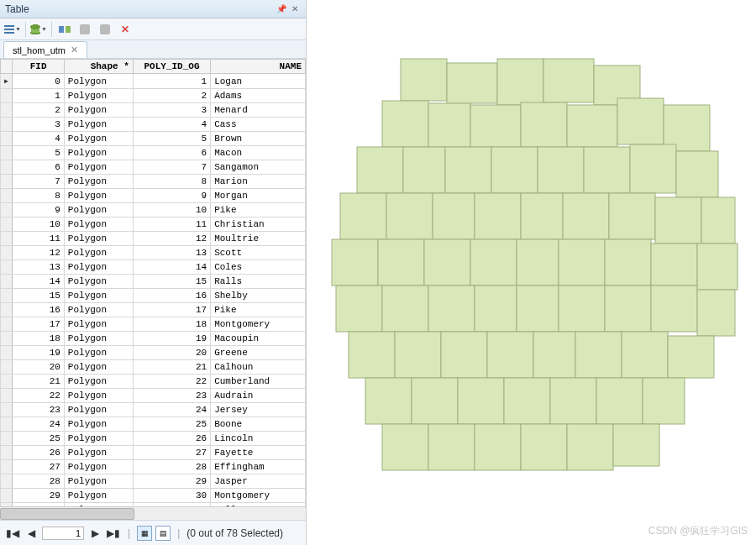  What do you see at coordinates (171, 410) in the screenshot?
I see `cell-poly: 24` at bounding box center [171, 410].